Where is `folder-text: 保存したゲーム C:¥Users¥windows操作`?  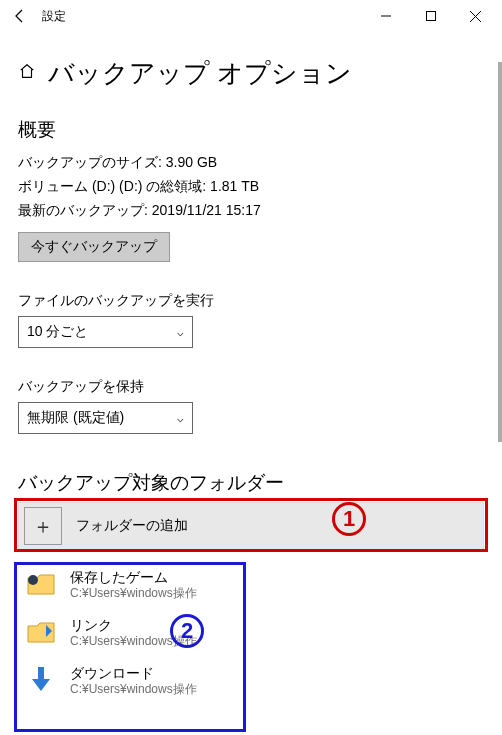 folder-text: 保存したゲーム C:¥Users¥windows操作 is located at coordinates (134, 584).